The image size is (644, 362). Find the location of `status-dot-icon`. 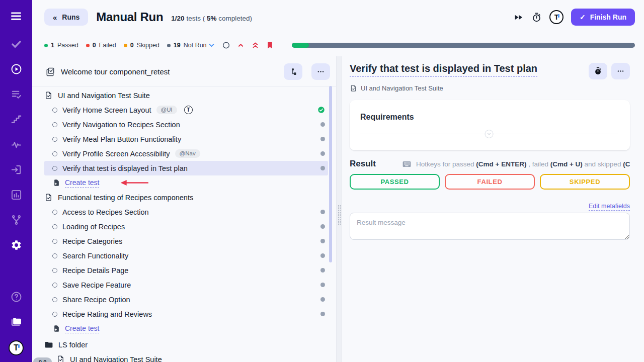

status-dot-icon is located at coordinates (169, 45).